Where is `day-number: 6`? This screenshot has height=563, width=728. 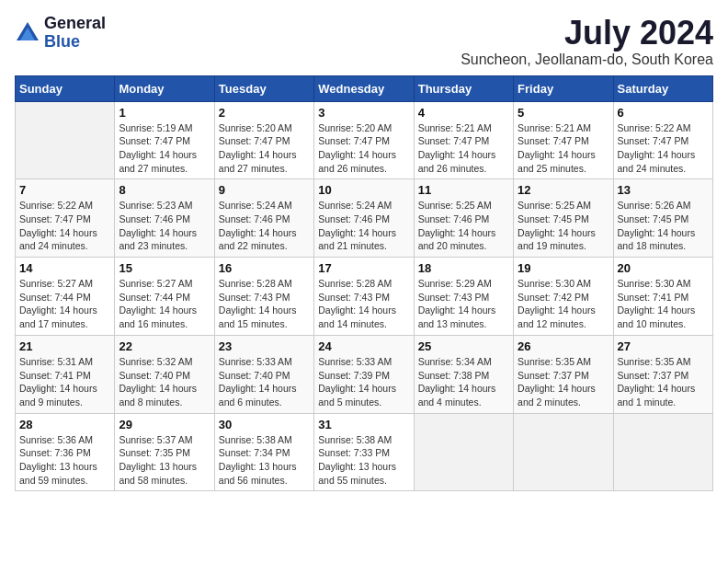 day-number: 6 is located at coordinates (664, 112).